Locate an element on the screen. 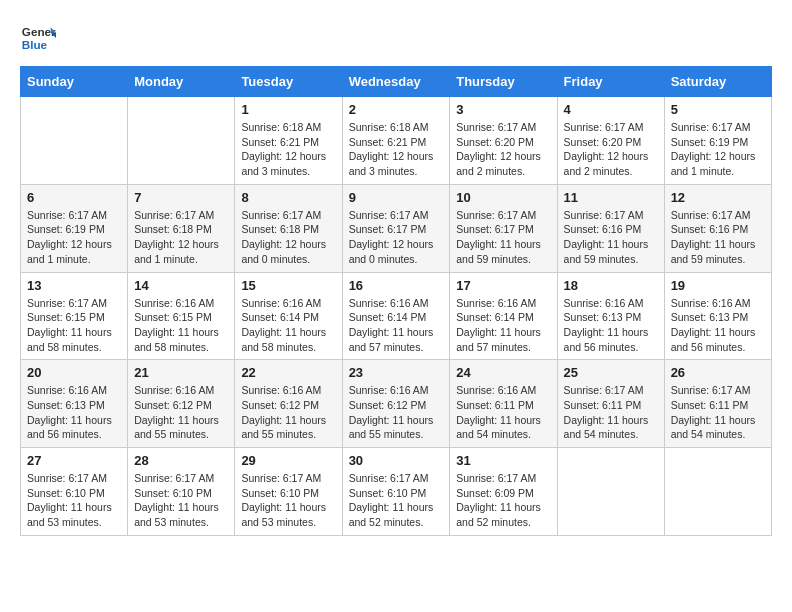  day-number: 19 is located at coordinates (718, 286).